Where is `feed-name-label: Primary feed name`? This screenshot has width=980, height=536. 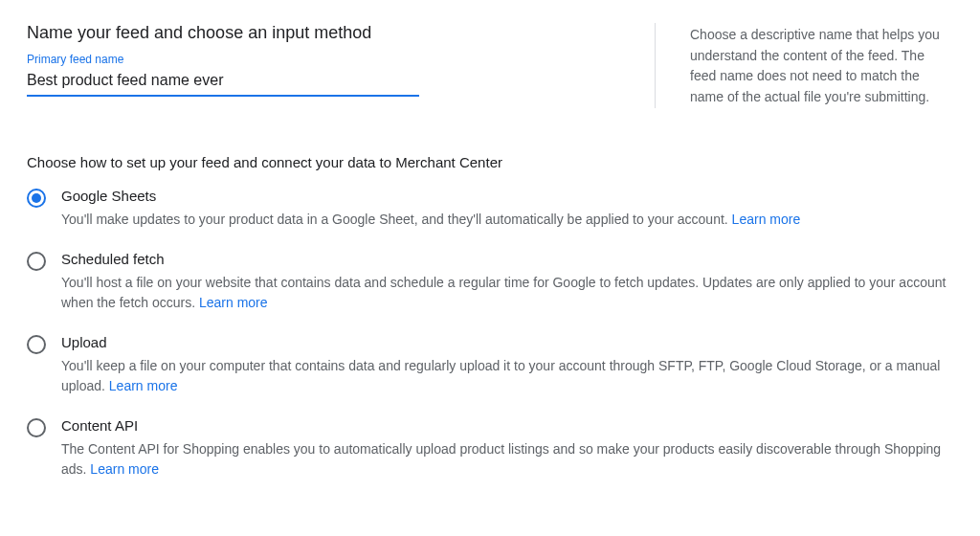 feed-name-label: Primary feed name is located at coordinates (323, 59).